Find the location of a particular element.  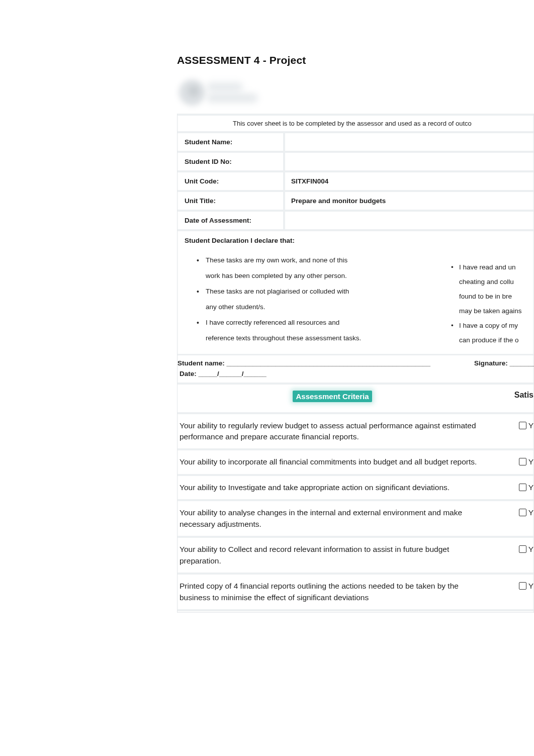

decl-text-cont: reference texts throughout these assessm… is located at coordinates (328, 339).